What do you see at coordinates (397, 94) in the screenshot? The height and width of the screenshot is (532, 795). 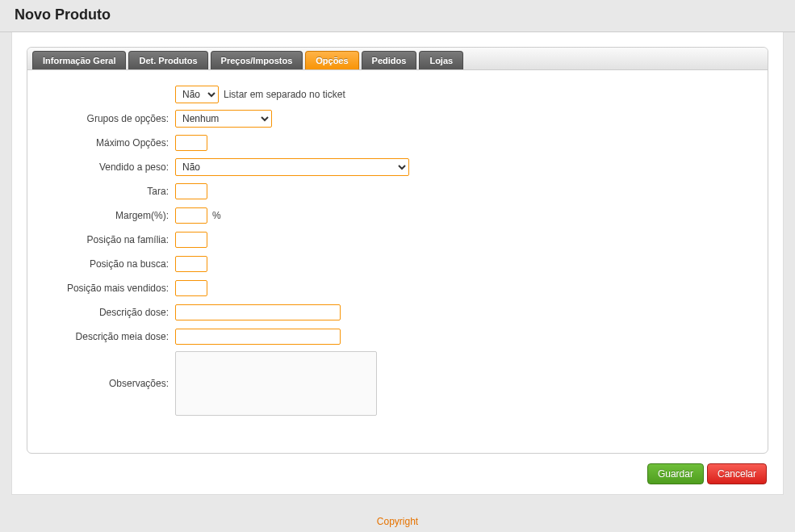 I see `row-listar-separado: Não Listar em separado no ticket` at bounding box center [397, 94].